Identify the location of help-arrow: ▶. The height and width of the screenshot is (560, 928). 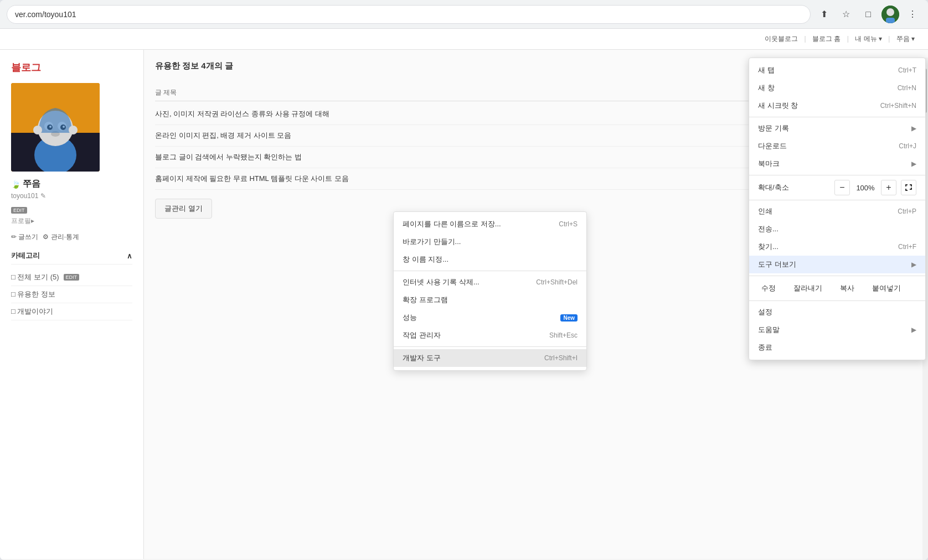
(914, 330).